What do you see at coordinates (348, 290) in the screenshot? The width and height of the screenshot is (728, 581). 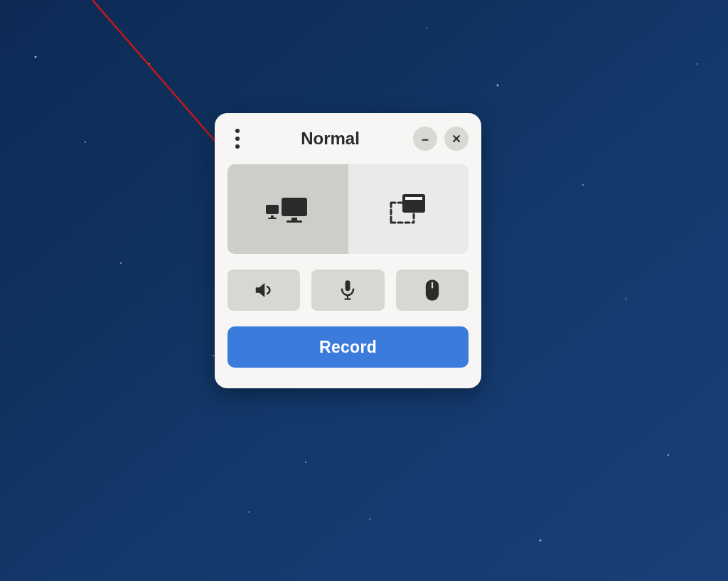 I see `microphone-icon` at bounding box center [348, 290].